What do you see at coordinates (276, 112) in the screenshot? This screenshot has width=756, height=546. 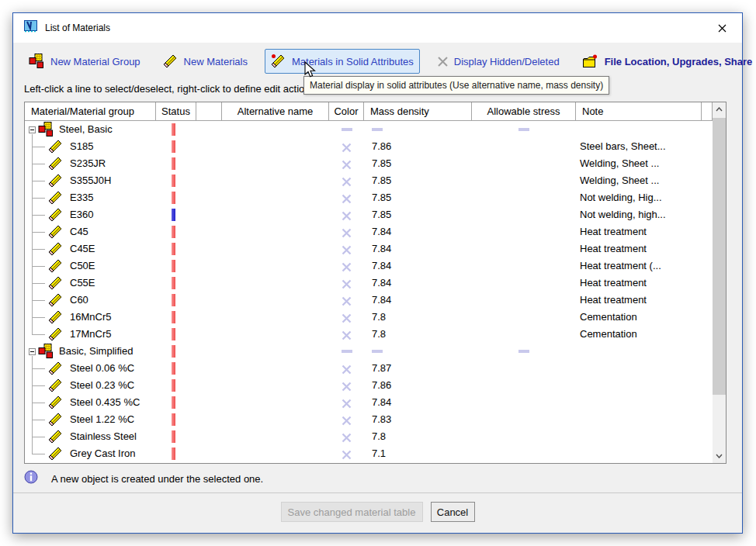 I see `column-header: Alternative name` at bounding box center [276, 112].